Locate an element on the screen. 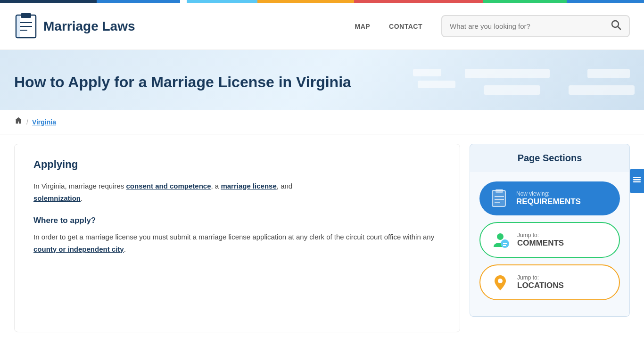  article-link-license: marriage license is located at coordinates (248, 186).